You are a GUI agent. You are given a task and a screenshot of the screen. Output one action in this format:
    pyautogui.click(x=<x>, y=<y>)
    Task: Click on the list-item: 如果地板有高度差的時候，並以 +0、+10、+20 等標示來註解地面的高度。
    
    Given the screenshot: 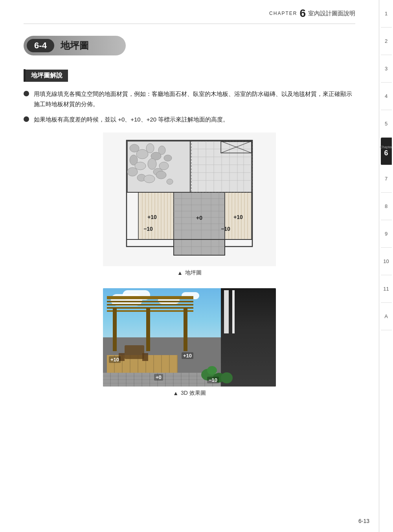 What is the action you would take?
    pyautogui.click(x=189, y=120)
    